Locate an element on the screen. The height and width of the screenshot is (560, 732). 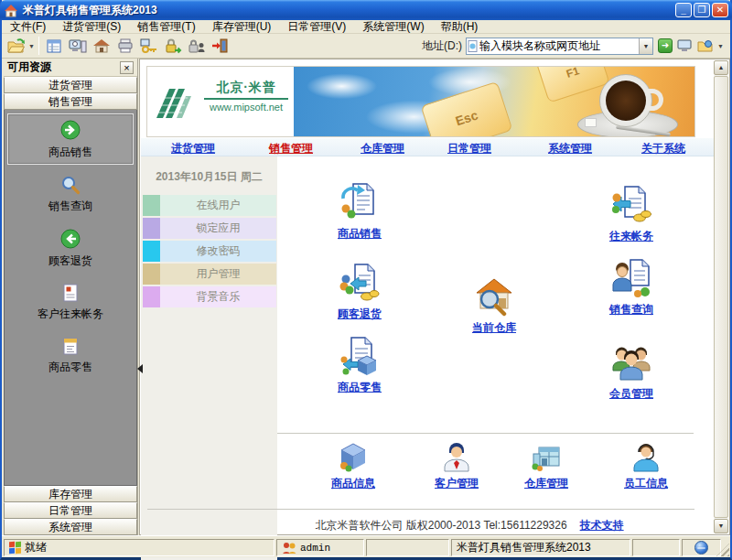
title-bar: 米普灯具销售管理系统2013 _ ❐ ✕ is located at coordinates (366, 10).